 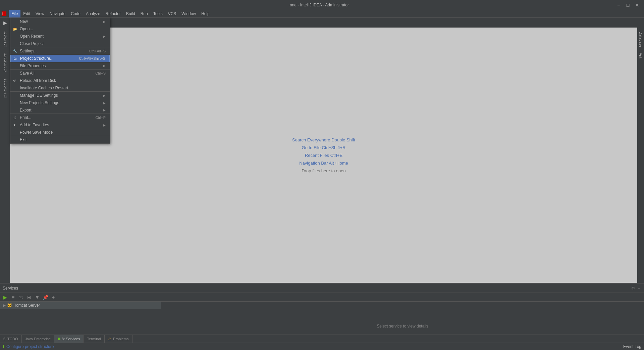 What do you see at coordinates (11, 339) in the screenshot?
I see `tab-todo: 6: TODO` at bounding box center [11, 339].